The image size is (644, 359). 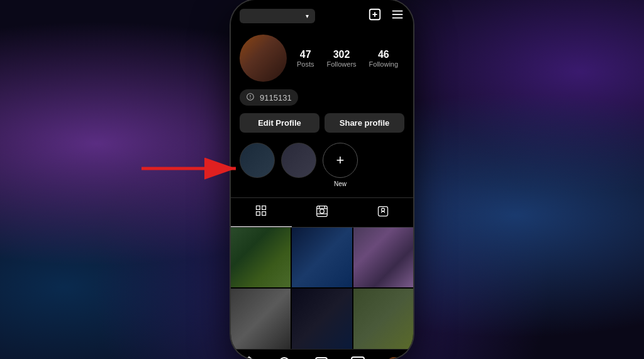 I want to click on share-profile-button: Share profile, so click(x=365, y=123).